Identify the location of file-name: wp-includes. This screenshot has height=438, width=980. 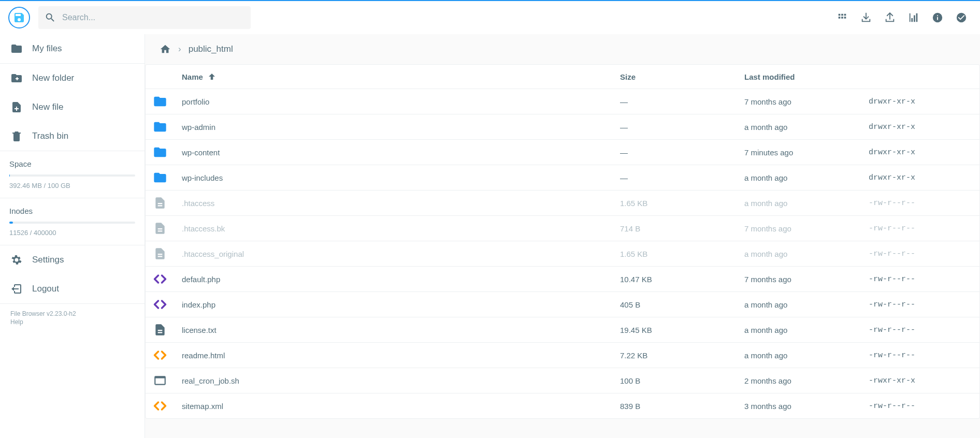
(401, 178).